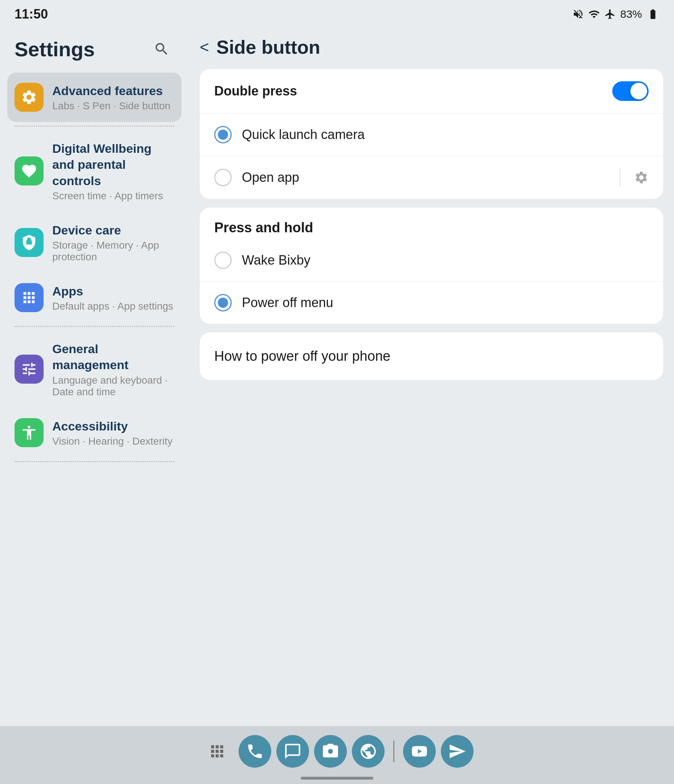  What do you see at coordinates (29, 242) in the screenshot?
I see `device-care-icon` at bounding box center [29, 242].